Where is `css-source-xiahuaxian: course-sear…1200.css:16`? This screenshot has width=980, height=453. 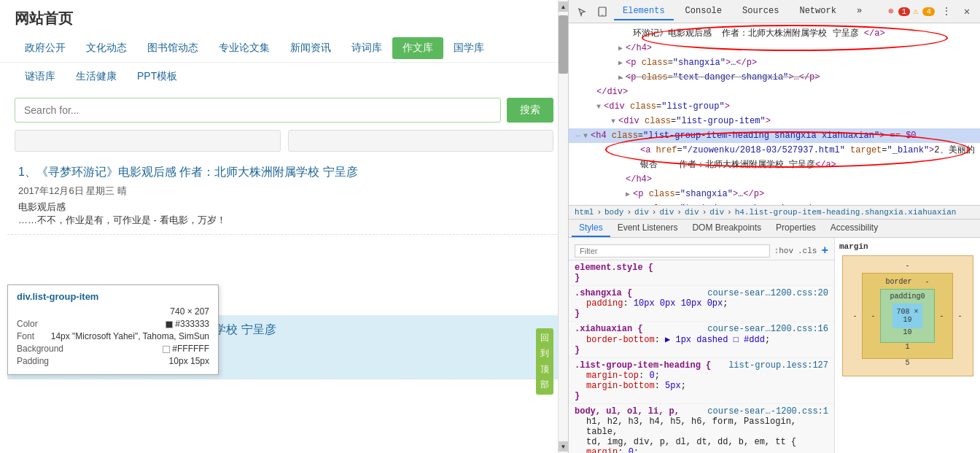 css-source-xiahuaxian: course-sear…1200.css:16 is located at coordinates (768, 329).